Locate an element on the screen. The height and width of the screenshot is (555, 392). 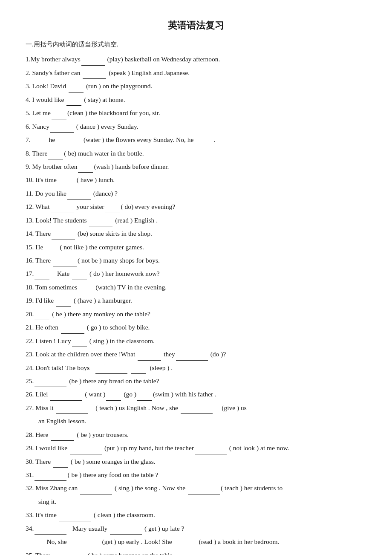
blank-26c is located at coordinates (145, 401).